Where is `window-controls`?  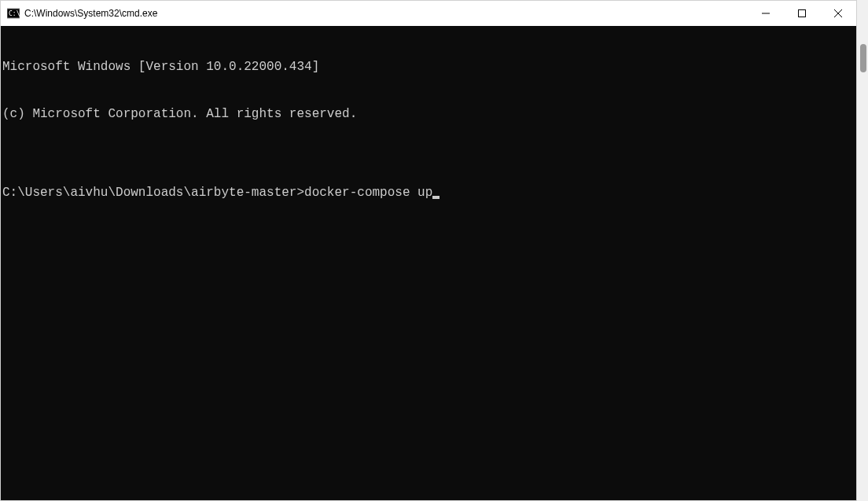
window-controls is located at coordinates (802, 13).